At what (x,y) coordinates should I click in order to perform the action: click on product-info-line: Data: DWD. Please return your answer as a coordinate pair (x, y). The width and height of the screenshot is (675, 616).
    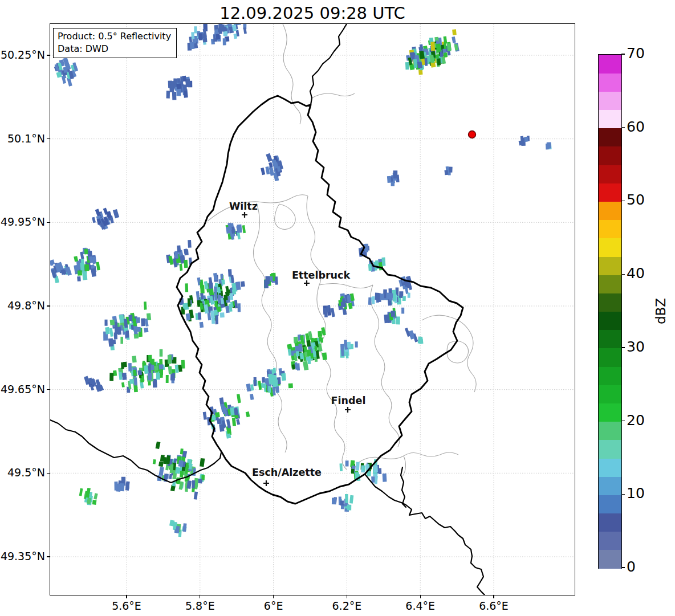
    Looking at the image, I should click on (114, 49).